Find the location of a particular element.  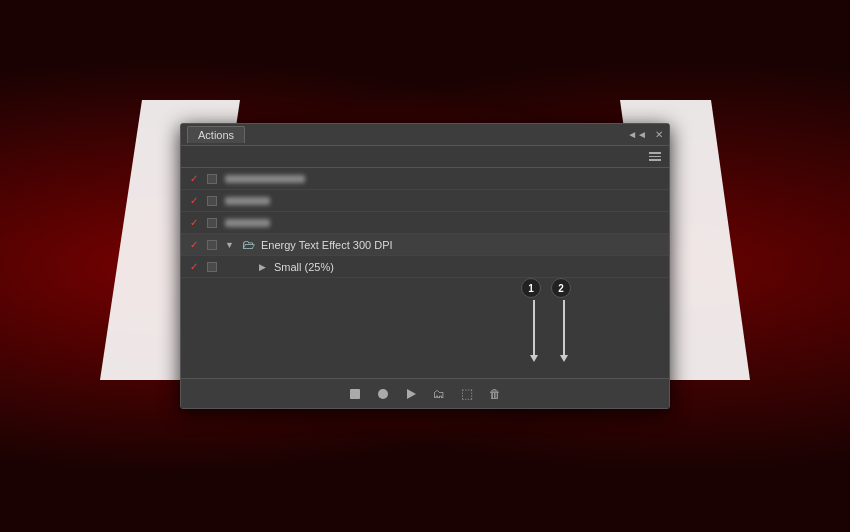

close-button: ✕ is located at coordinates (659, 134).